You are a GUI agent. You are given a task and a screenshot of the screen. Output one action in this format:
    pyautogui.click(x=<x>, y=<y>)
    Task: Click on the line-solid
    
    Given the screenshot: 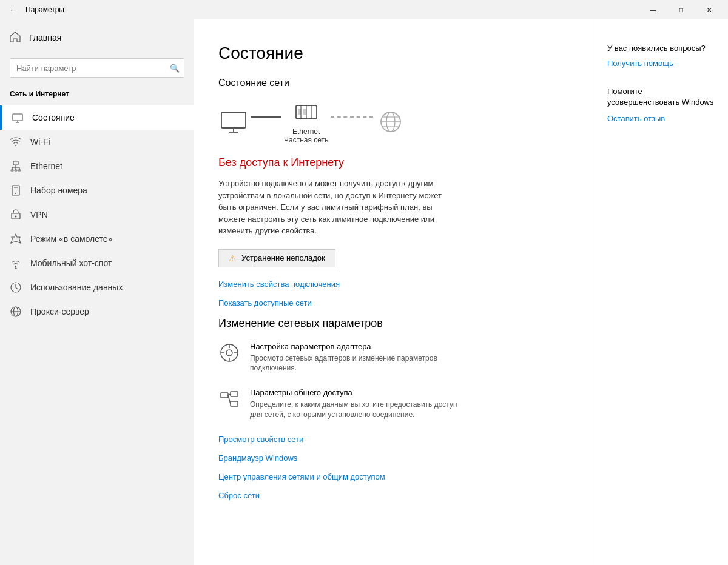 What is the action you would take?
    pyautogui.click(x=266, y=117)
    